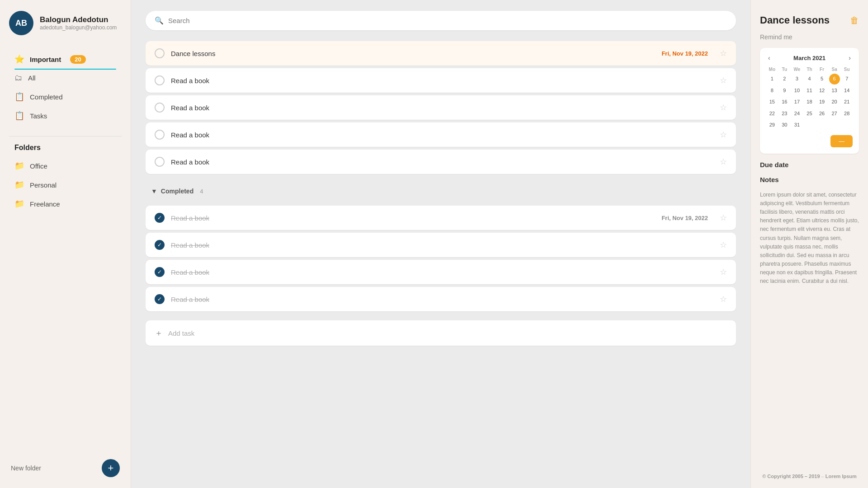 This screenshot has width=868, height=488. I want to click on completed-task-item: ✓ Read a book Fri, Nov 19, 2022 ☆, so click(441, 218).